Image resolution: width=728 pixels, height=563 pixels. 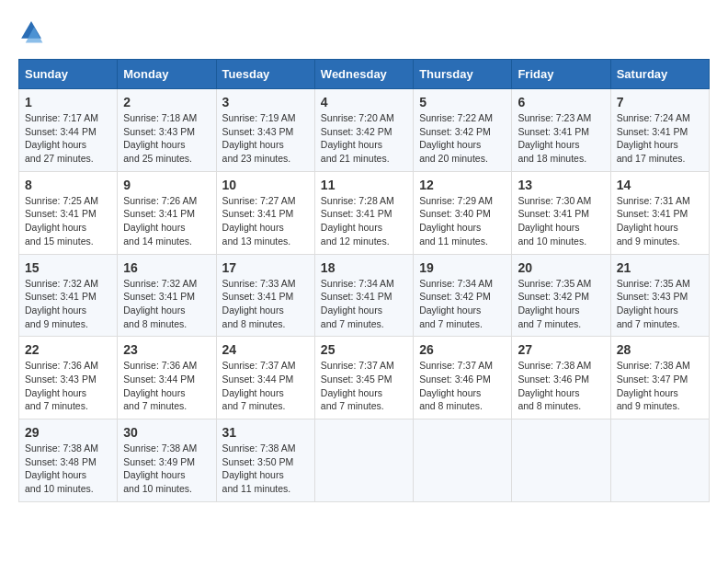 What do you see at coordinates (166, 350) in the screenshot?
I see `day-number: 23` at bounding box center [166, 350].